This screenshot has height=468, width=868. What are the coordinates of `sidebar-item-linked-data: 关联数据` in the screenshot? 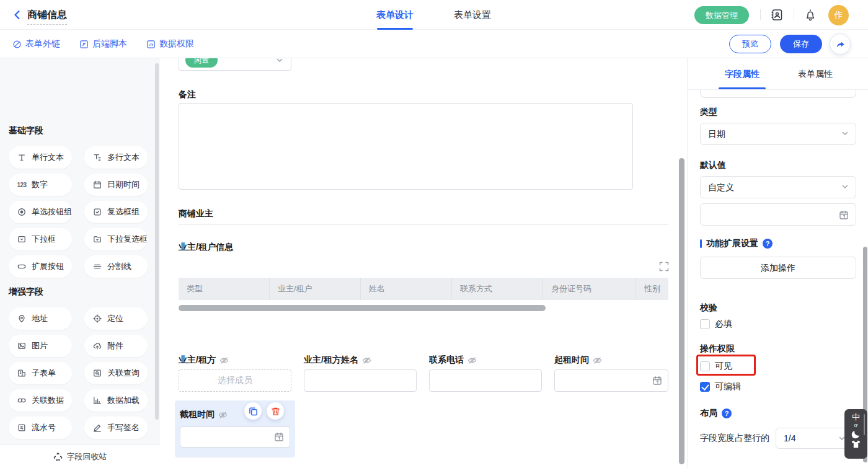 It's located at (40, 400).